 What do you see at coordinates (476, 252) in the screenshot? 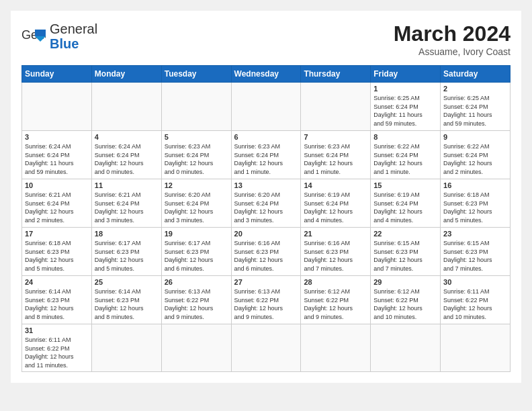
I see `day-cell: 23Sunrise: 6:15 AM Sunset: 6:23 PM Dayli…` at bounding box center [476, 252].